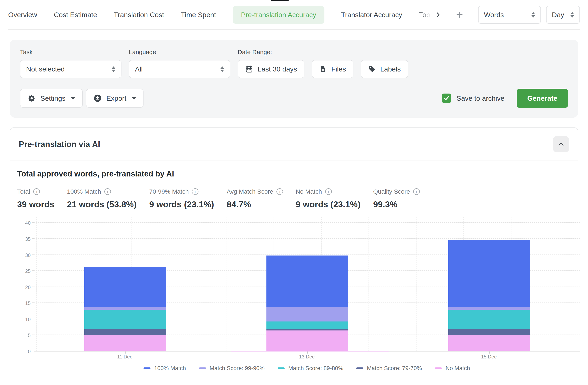  What do you see at coordinates (60, 144) in the screenshot?
I see `card-title: Pre-translation via AI` at bounding box center [60, 144].